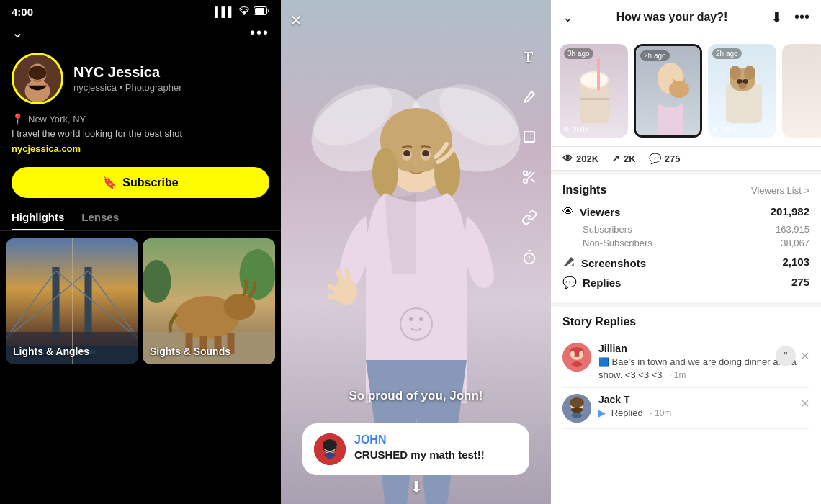 The height and width of the screenshot is (504, 821). I want to click on story-caption: So proud of you, John!, so click(416, 396).